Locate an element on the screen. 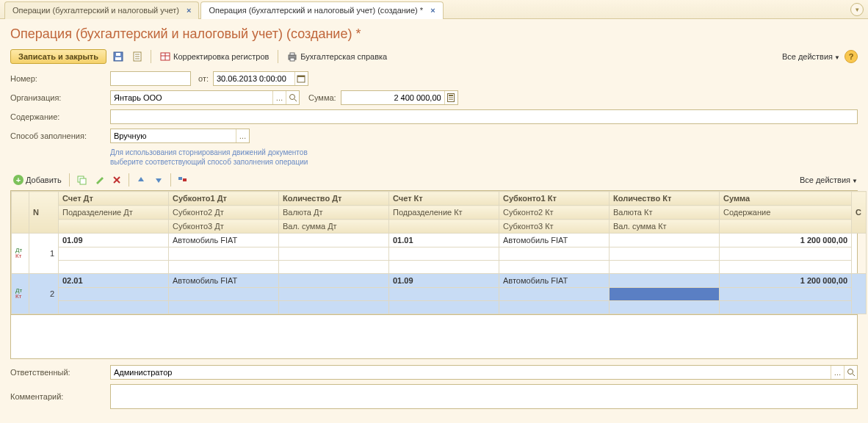 This screenshot has width=868, height=423. plus-icon: + is located at coordinates (18, 180).